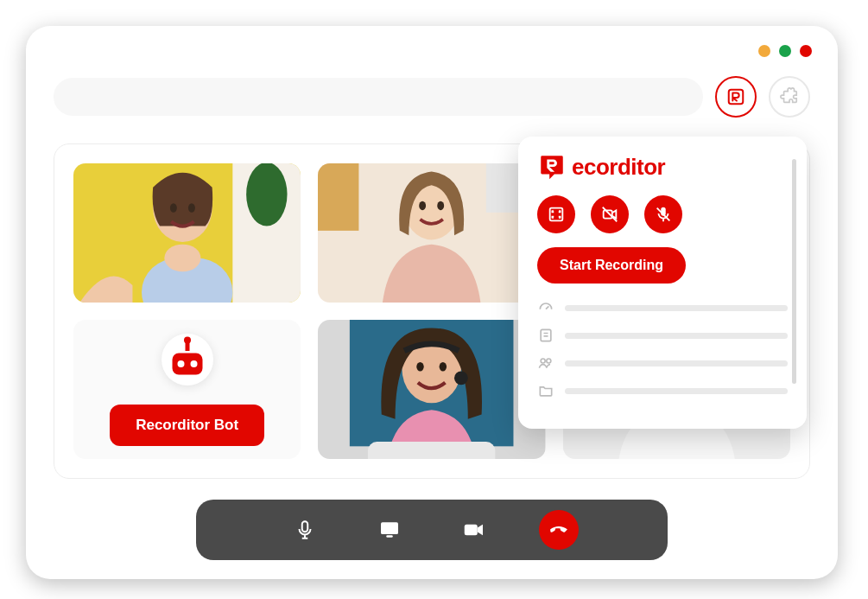  Describe the element at coordinates (789, 97) in the screenshot. I see `extensions-button` at that location.